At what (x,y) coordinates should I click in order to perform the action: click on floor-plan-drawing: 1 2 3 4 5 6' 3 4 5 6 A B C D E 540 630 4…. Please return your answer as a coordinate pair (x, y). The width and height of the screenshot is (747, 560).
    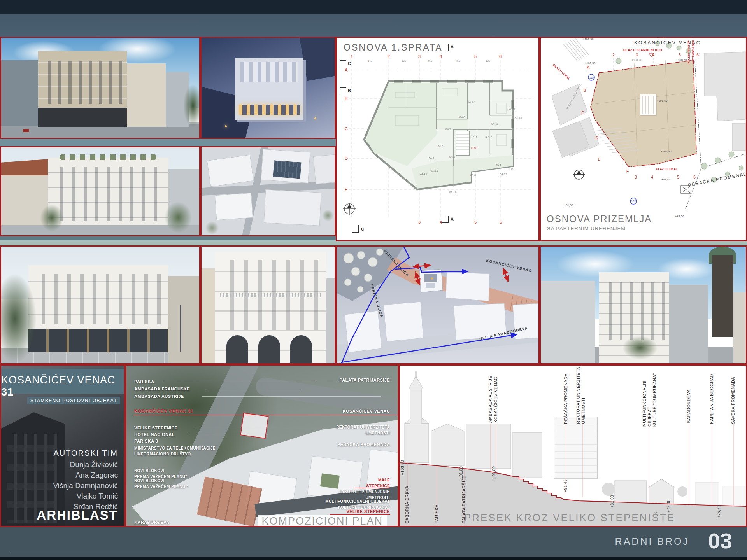
    Looking at the image, I should click on (438, 139).